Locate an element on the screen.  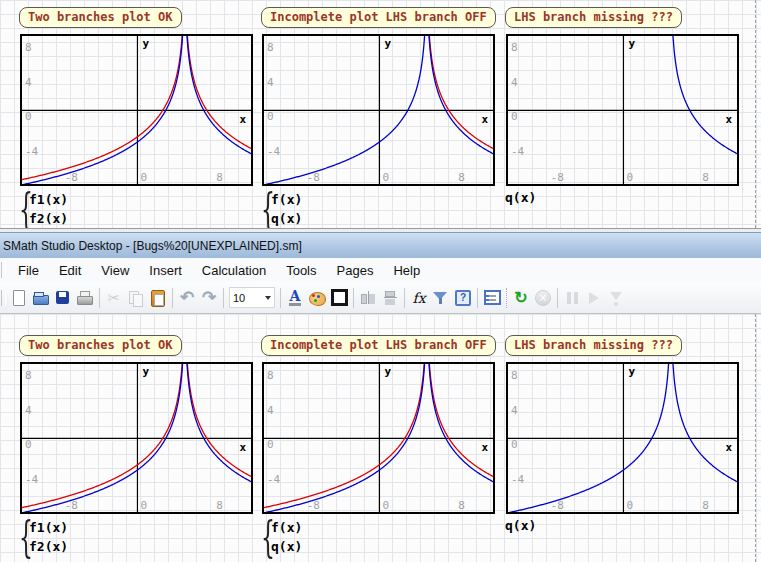
cut-icon is located at coordinates (114, 298).